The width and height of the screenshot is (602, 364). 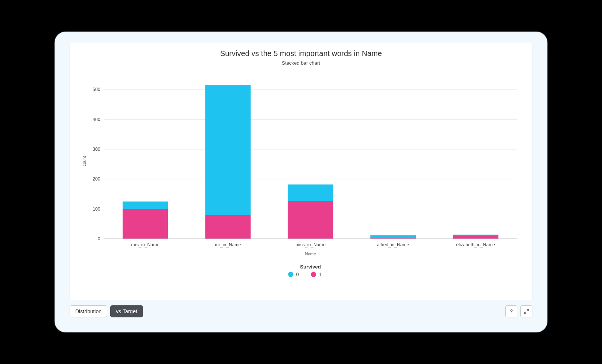 I want to click on svg-text: 400, so click(x=96, y=120).